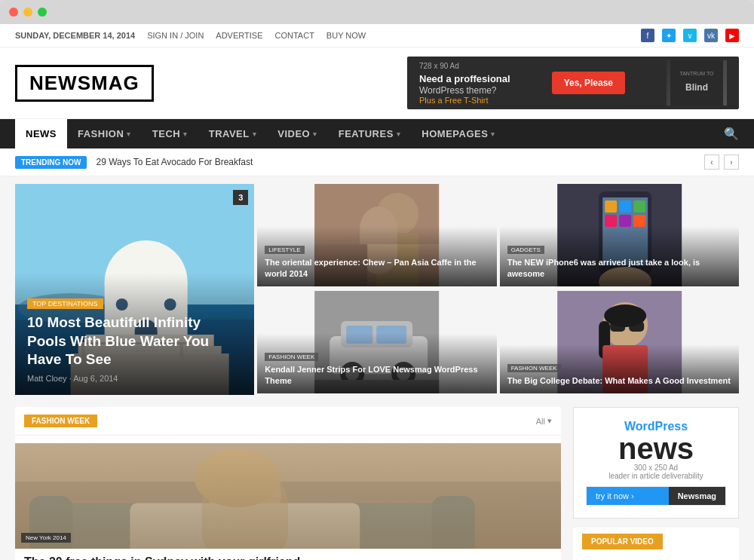  Describe the element at coordinates (346, 35) in the screenshot. I see `buynow-link: BUY NOW` at that location.